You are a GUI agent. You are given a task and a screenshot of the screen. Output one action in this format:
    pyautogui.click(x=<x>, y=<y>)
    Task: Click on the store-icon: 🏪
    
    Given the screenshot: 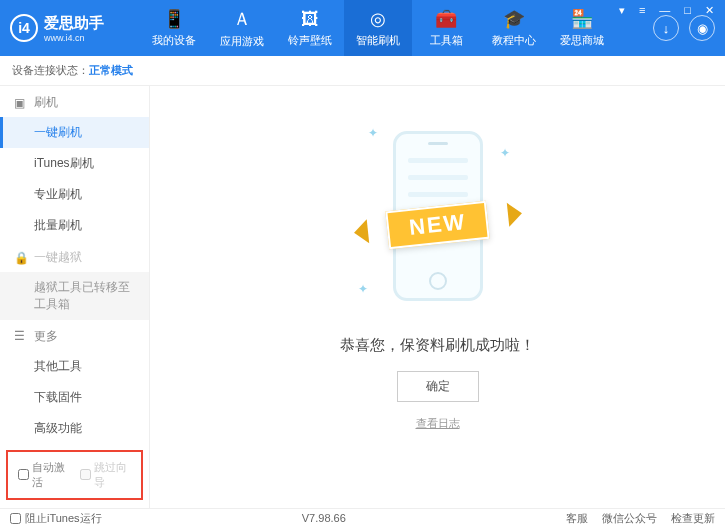 What is the action you would take?
    pyautogui.click(x=582, y=19)
    